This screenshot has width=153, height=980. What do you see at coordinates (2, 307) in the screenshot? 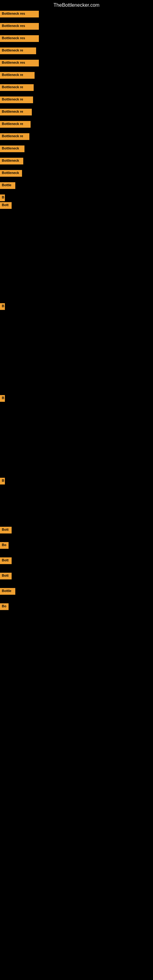
I see `bottleneck-badge-18: B` at bounding box center [2, 307].